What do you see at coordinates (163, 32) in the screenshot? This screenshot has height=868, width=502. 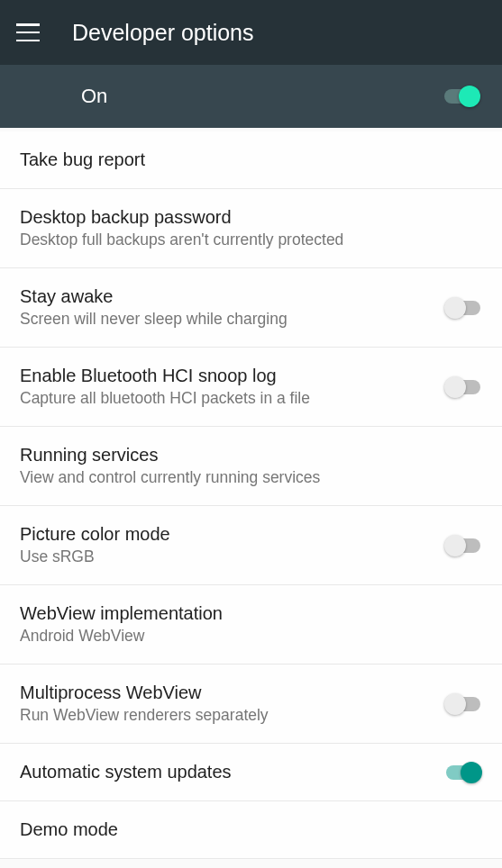 I see `page-title: Developer options` at bounding box center [163, 32].